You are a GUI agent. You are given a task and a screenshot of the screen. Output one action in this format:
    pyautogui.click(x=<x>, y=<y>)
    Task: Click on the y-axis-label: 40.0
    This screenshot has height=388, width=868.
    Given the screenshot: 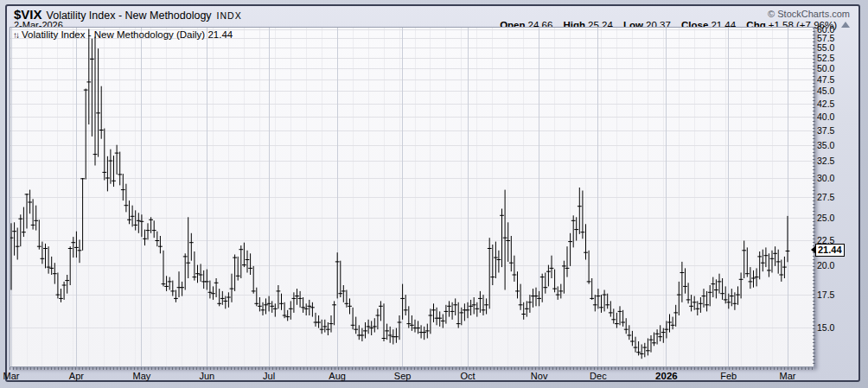 What is the action you would take?
    pyautogui.click(x=826, y=117)
    